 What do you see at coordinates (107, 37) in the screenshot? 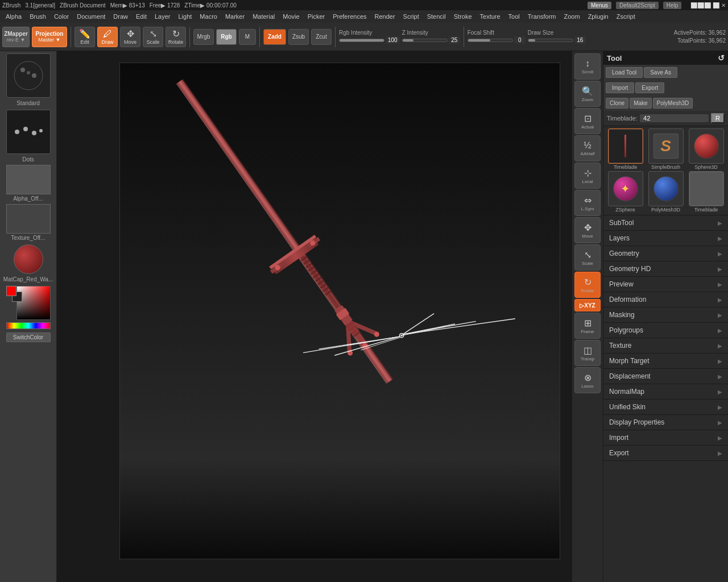
I see `draw-button: 🖊 Draw` at bounding box center [107, 37].